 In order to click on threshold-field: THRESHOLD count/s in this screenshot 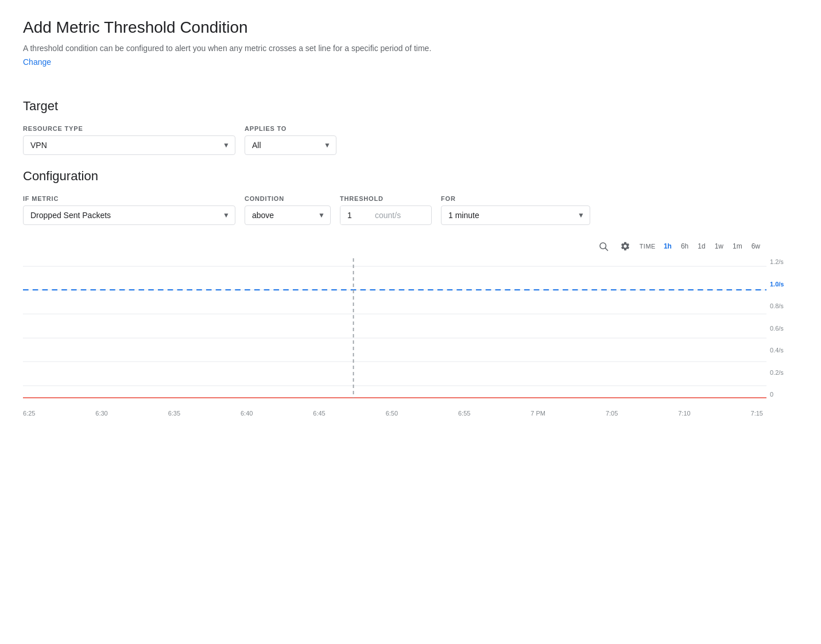, I will do `click(386, 210)`.